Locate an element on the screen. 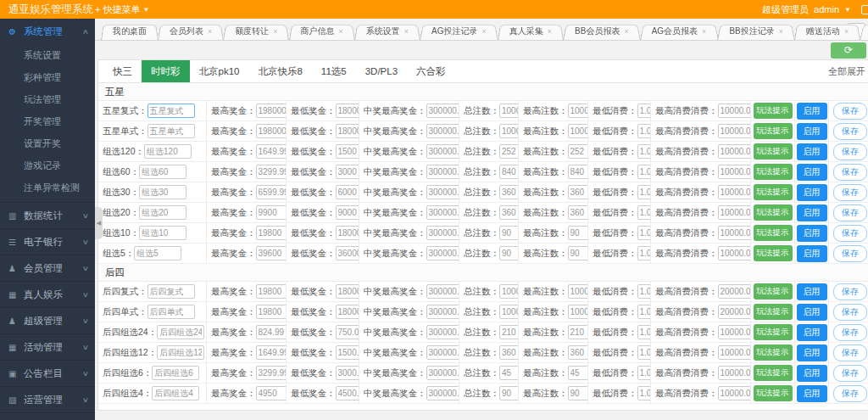 The height and width of the screenshot is (420, 868). game-tab: 北京pk10 is located at coordinates (220, 71).